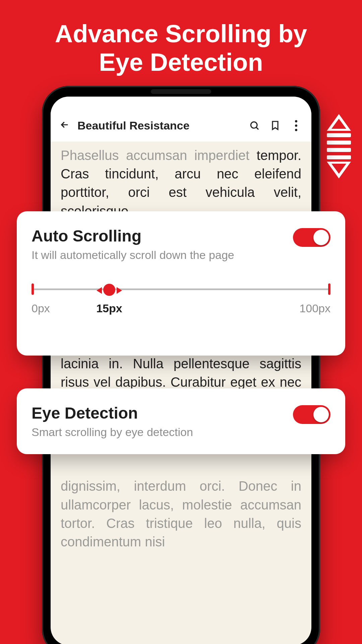 This screenshot has height=644, width=362. Describe the element at coordinates (296, 125) in the screenshot. I see `more-menu-button` at that location.